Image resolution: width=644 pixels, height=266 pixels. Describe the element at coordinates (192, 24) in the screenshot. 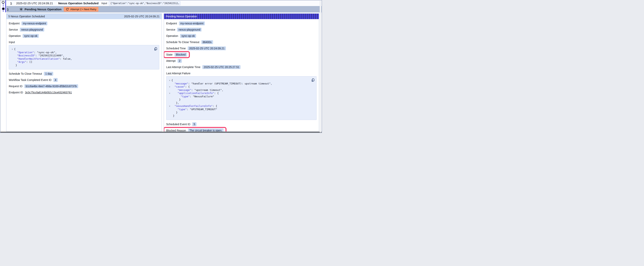

I see `field-value-badge: my-nexus-endpoint` at that location.